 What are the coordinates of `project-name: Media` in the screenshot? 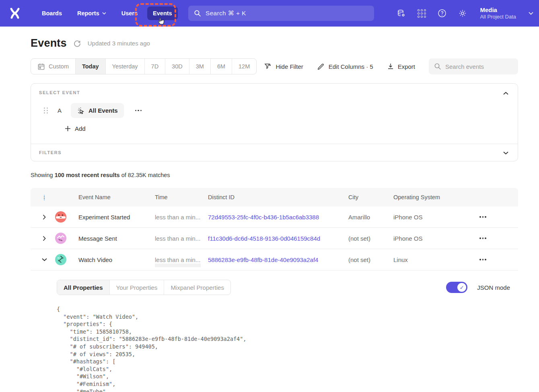 It's located at (498, 10).